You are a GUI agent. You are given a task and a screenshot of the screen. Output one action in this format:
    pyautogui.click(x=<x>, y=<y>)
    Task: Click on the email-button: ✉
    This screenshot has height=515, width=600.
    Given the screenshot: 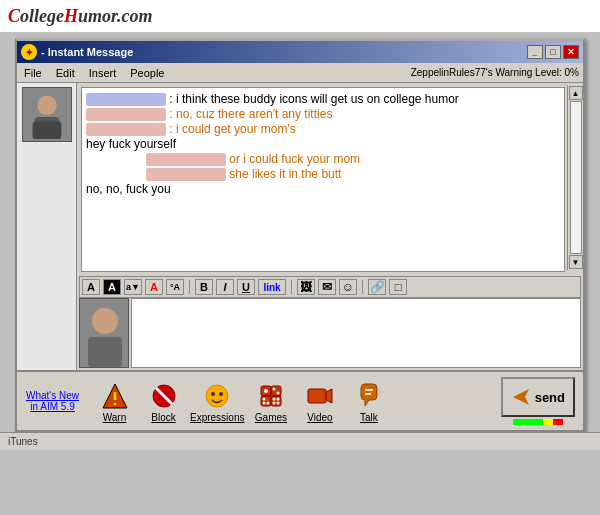 What is the action you would take?
    pyautogui.click(x=327, y=287)
    